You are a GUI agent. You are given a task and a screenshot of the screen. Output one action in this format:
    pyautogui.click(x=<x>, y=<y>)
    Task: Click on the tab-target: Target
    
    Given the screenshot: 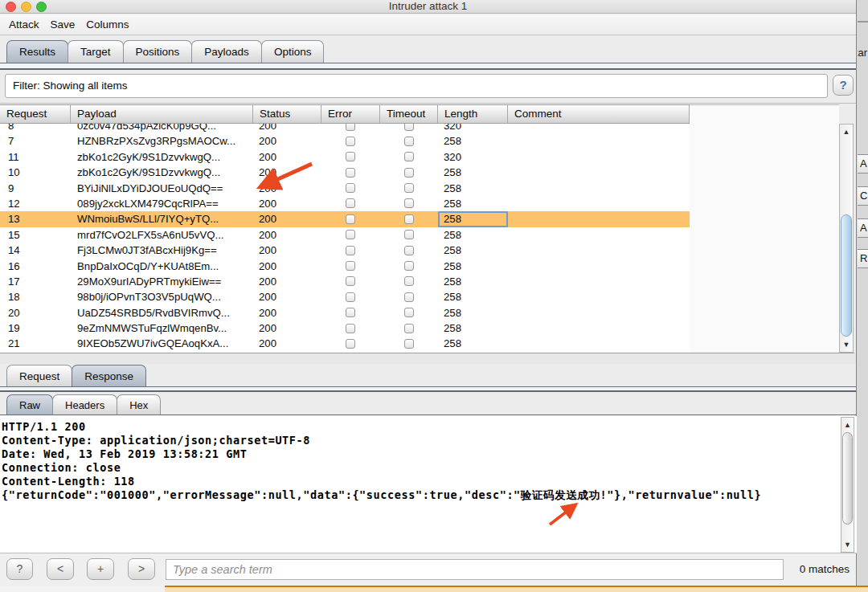 What is the action you would take?
    pyautogui.click(x=96, y=51)
    